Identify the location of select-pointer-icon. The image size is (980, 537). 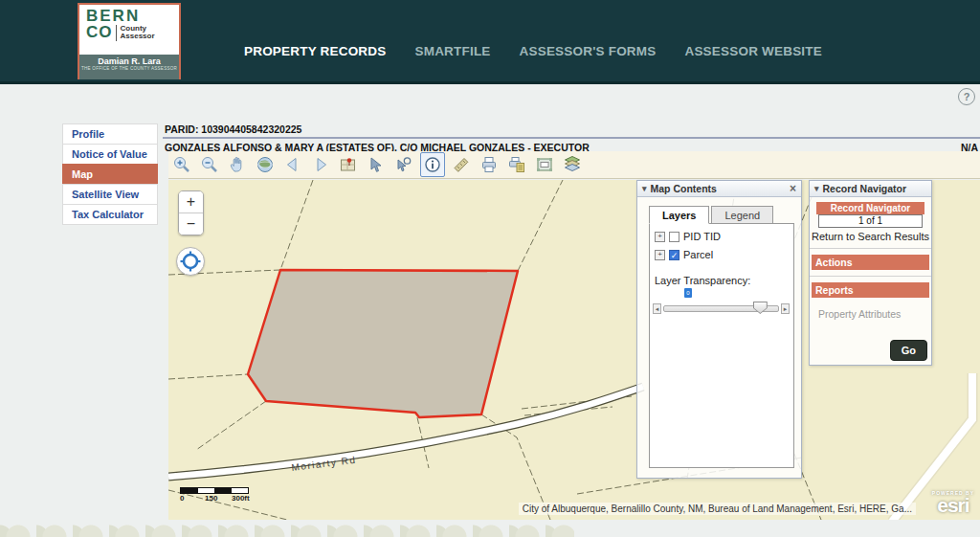
(376, 165).